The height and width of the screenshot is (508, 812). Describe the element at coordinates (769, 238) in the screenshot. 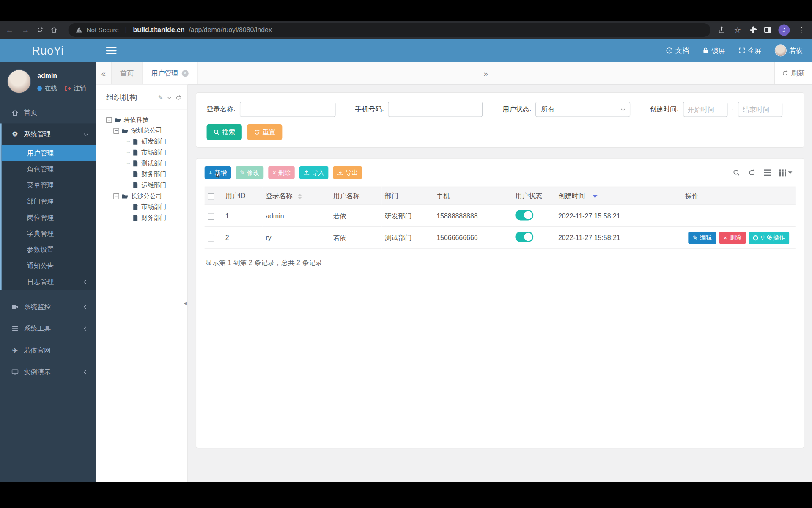

I see `row-more-button: 更多操作` at that location.